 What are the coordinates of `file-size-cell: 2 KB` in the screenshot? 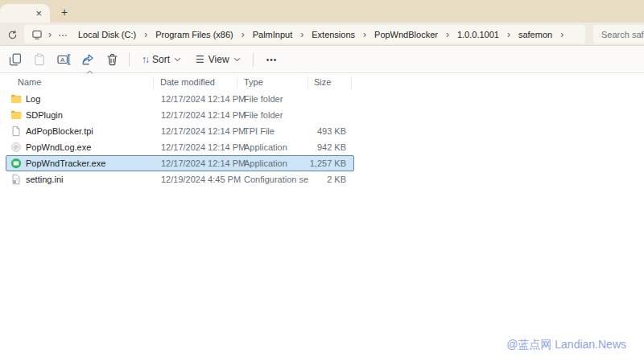 It's located at (330, 179).